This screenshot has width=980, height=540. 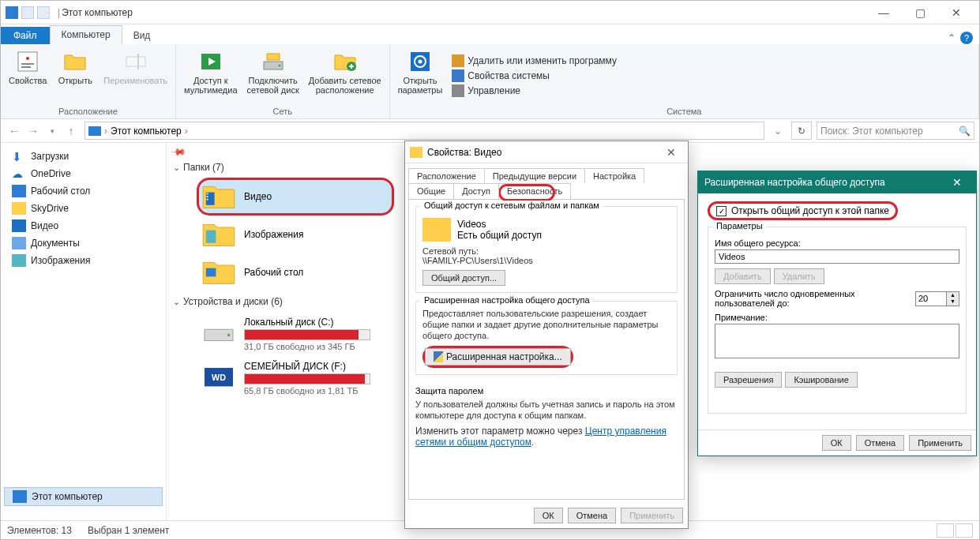 I want to click on sidebar-item-video: Видео, so click(x=84, y=226).